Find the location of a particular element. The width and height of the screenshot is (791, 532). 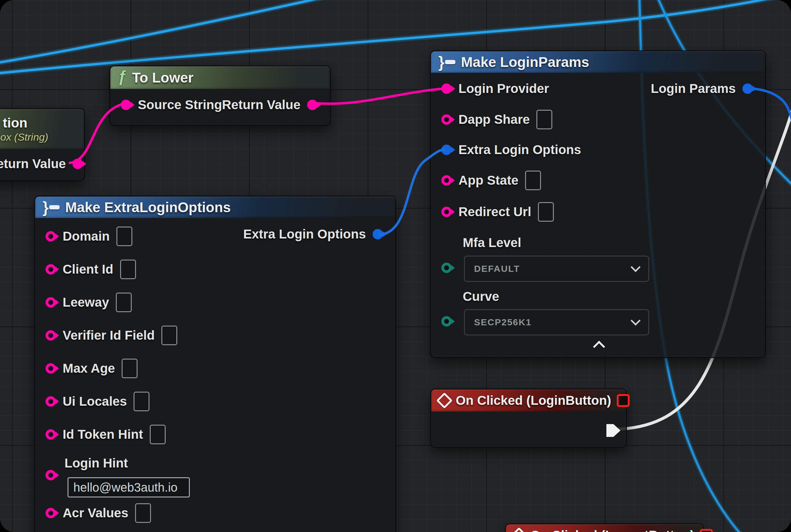

node-to-lower-header: ƒ To Lower is located at coordinates (220, 78).